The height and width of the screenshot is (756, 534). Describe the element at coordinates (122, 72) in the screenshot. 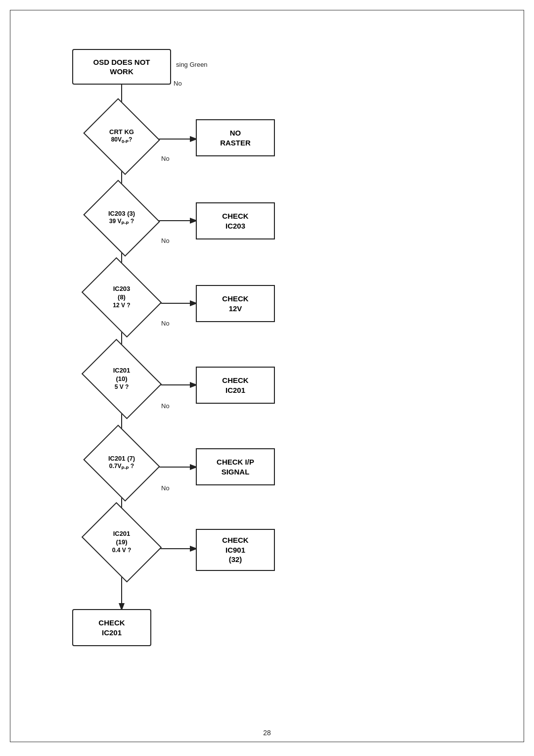

I see `osd-label-line2: WORK` at that location.